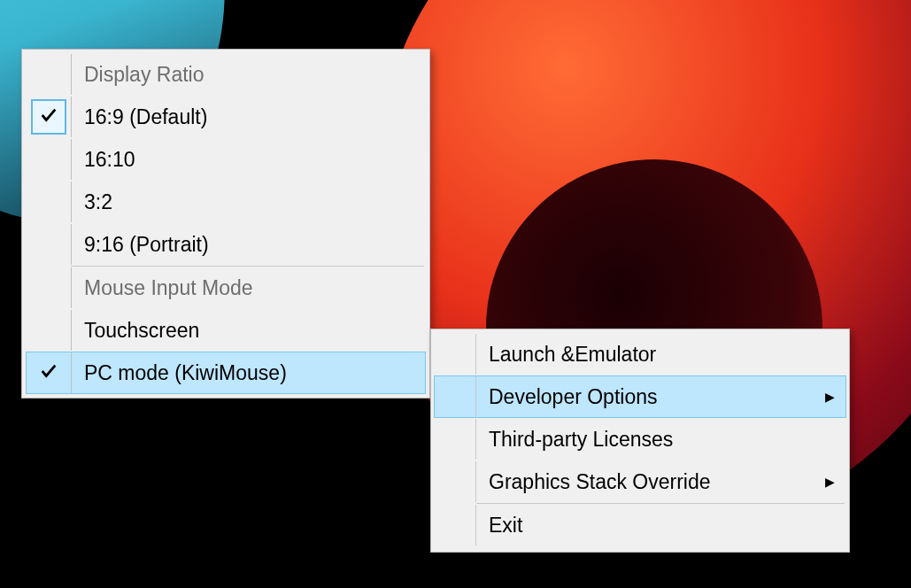 This screenshot has width=911, height=588. I want to click on menu-item-launch-emulator: Launch &Emulator, so click(640, 354).